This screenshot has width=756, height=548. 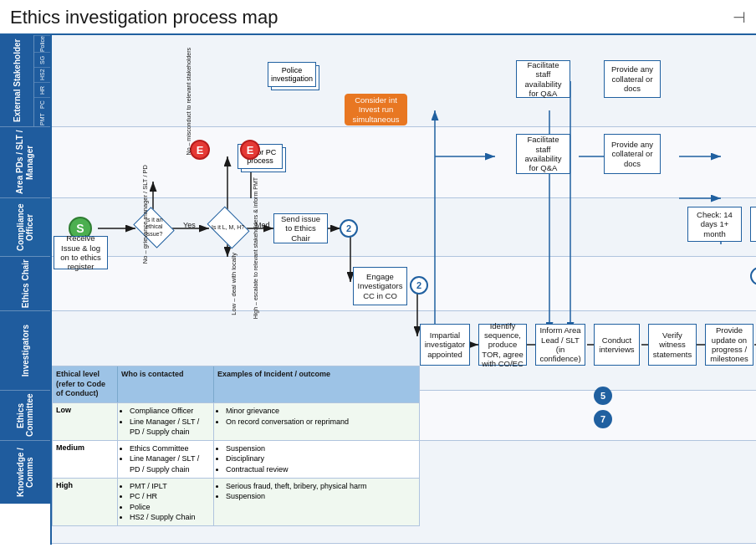 What do you see at coordinates (729, 345) in the screenshot?
I see `provide-update-text: Provide update on progress / milestones` at bounding box center [729, 345].